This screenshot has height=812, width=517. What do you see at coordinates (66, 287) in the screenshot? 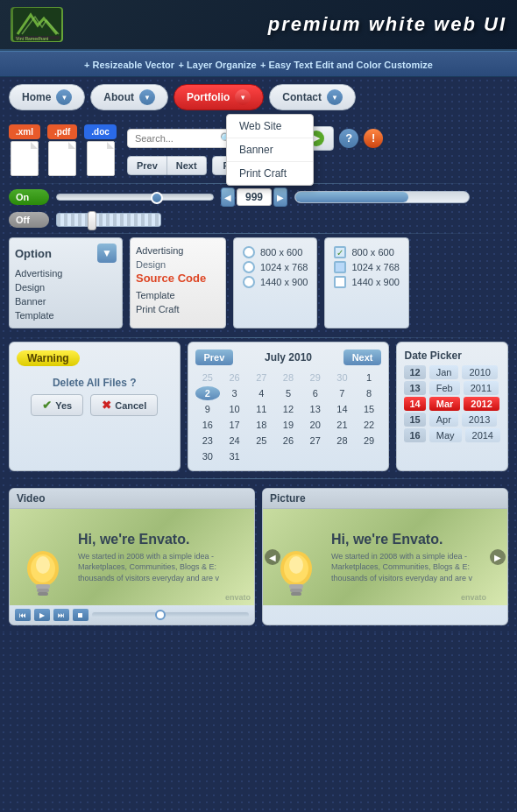
I see `option-item-1: Design` at bounding box center [66, 287].